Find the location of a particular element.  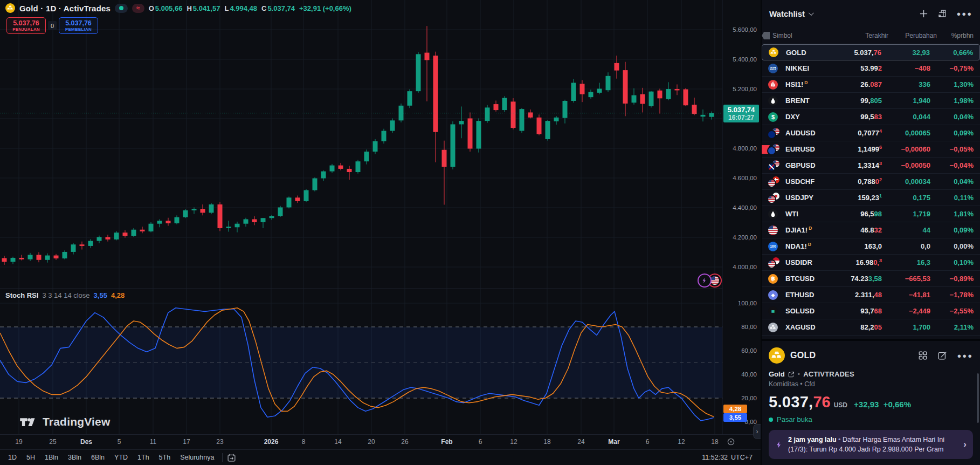

change-value: 0,00034 is located at coordinates (906, 181).